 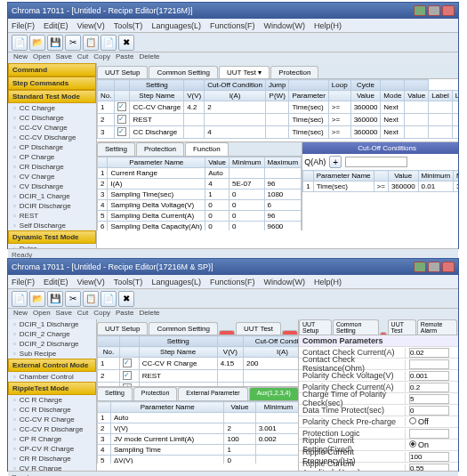 I want to click on sidebar-item: CC R Discharge, so click(x=52, y=409).